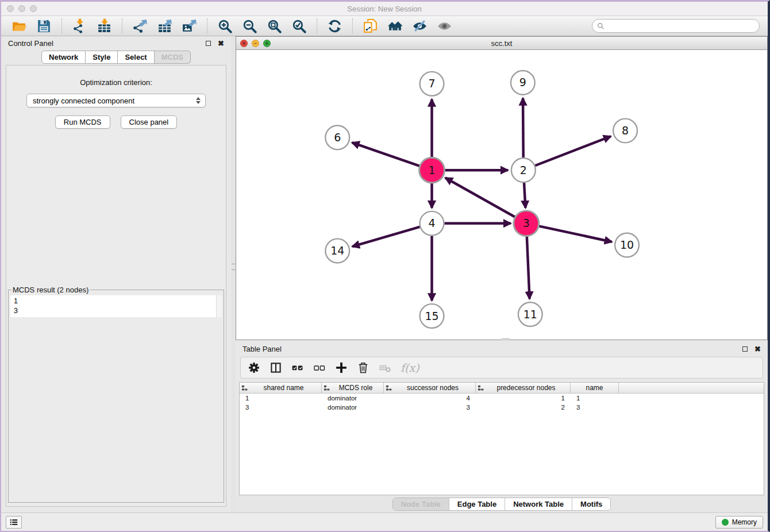 This screenshot has height=532, width=770. I want to click on import-network-icon, so click(79, 26).